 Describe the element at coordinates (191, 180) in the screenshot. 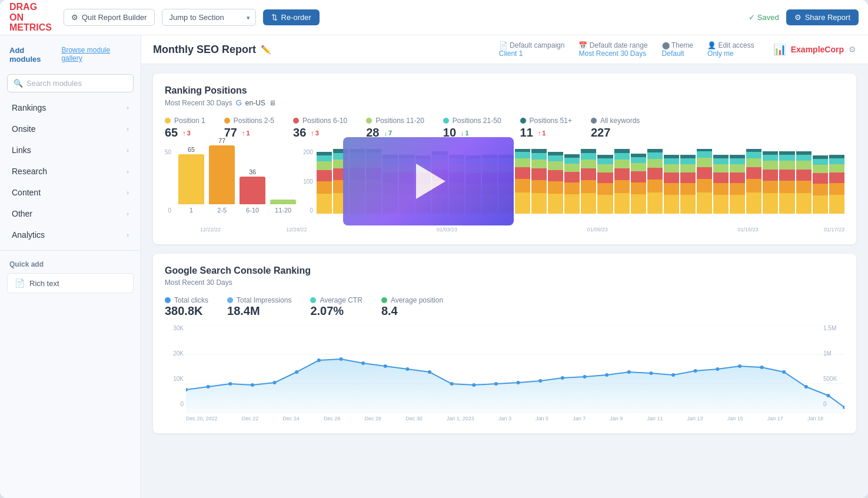

I see `bar-pos1: 65 1` at that location.